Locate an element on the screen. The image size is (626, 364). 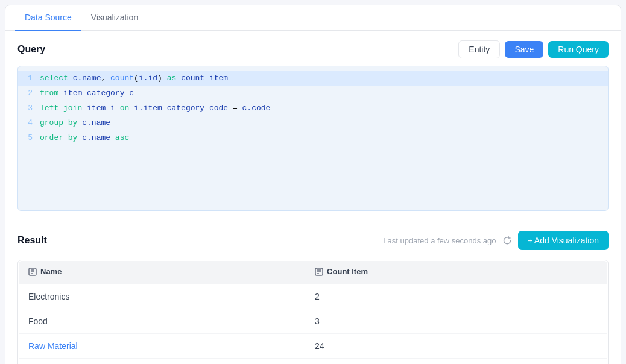
cell-name-vagetoz: Vagetoz is located at coordinates (162, 361).